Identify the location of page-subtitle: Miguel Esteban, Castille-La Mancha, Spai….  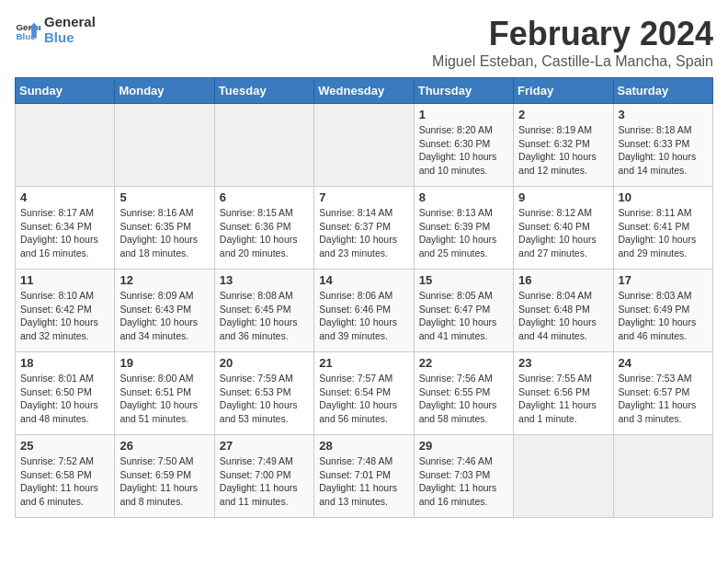
(573, 62).